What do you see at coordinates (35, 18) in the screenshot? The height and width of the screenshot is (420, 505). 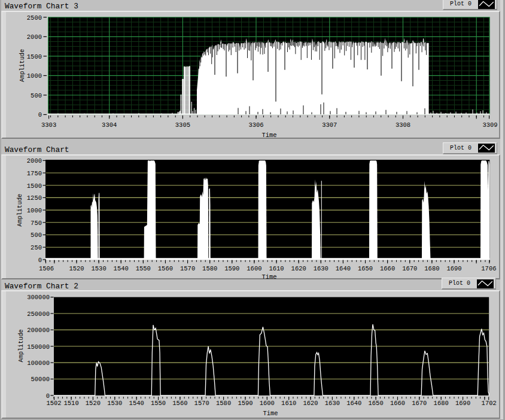 I see `svg-text: 2500` at bounding box center [35, 18].